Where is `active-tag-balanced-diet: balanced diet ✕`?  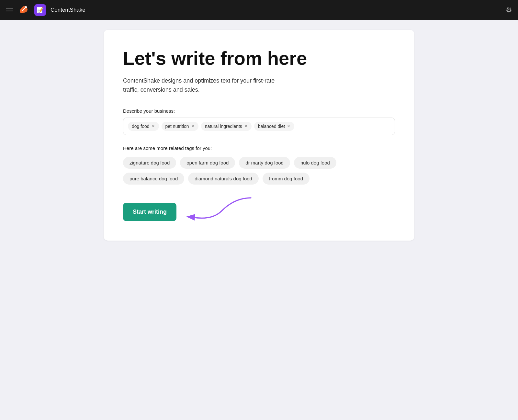 active-tag-balanced-diet: balanced diet ✕ is located at coordinates (274, 126).